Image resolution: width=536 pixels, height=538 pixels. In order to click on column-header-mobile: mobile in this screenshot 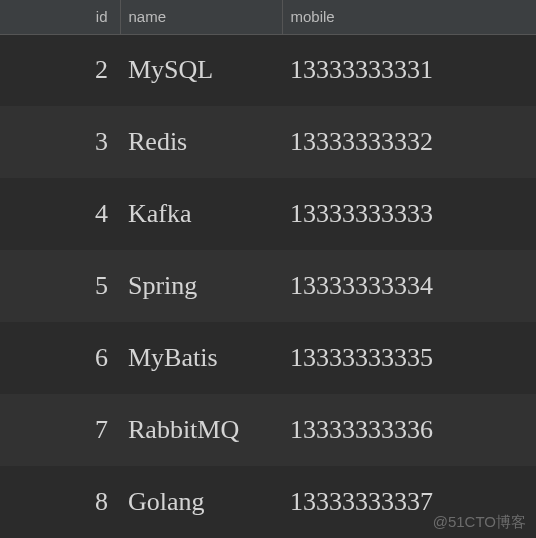, I will do `click(409, 17)`.